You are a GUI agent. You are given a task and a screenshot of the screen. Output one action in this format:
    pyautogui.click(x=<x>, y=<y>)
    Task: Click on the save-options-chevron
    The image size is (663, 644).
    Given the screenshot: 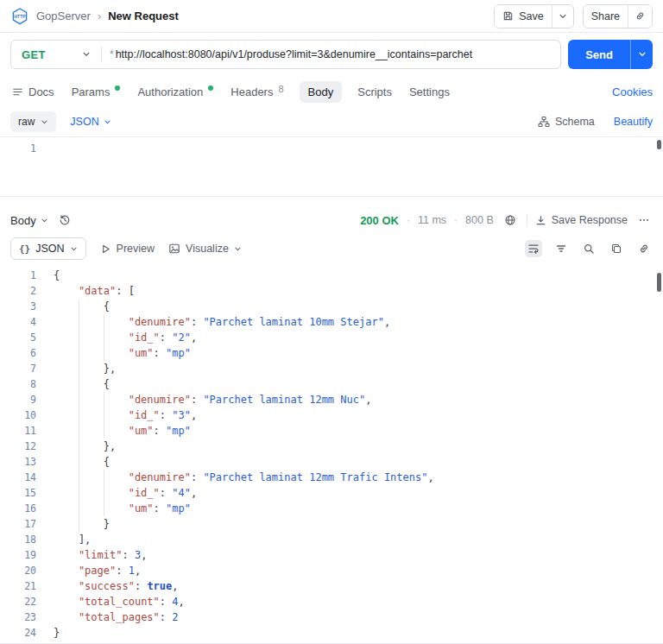 What is the action you would take?
    pyautogui.click(x=563, y=16)
    